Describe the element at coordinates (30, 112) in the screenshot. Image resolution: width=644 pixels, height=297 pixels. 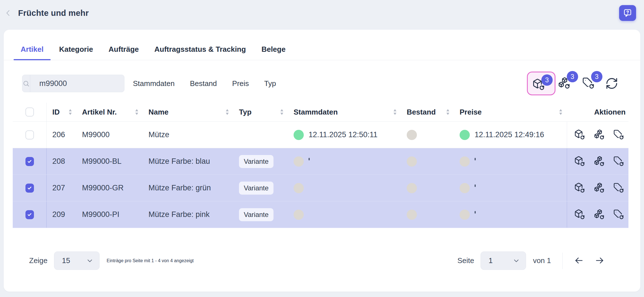
I see `select-all-checkbox` at that location.